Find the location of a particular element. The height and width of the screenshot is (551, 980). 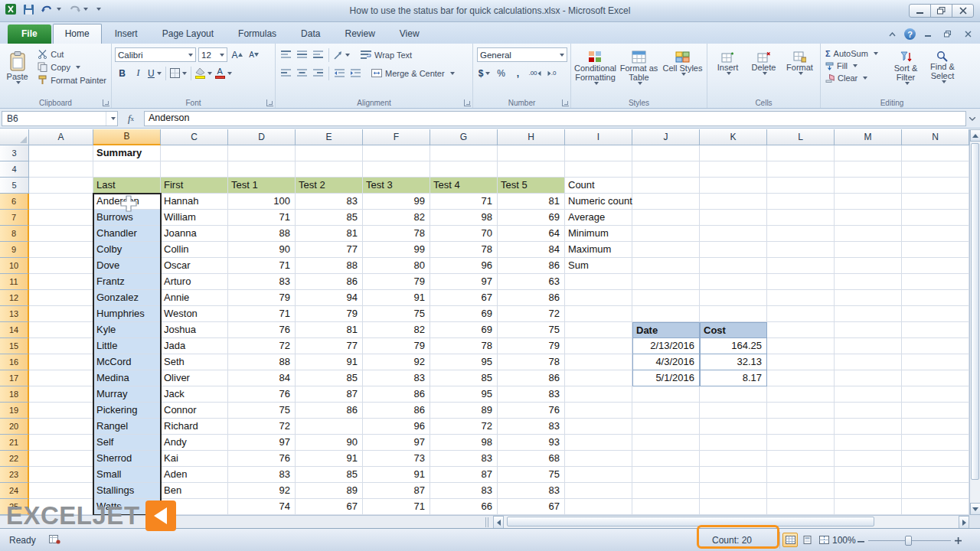

cell-C3 is located at coordinates (194, 153).